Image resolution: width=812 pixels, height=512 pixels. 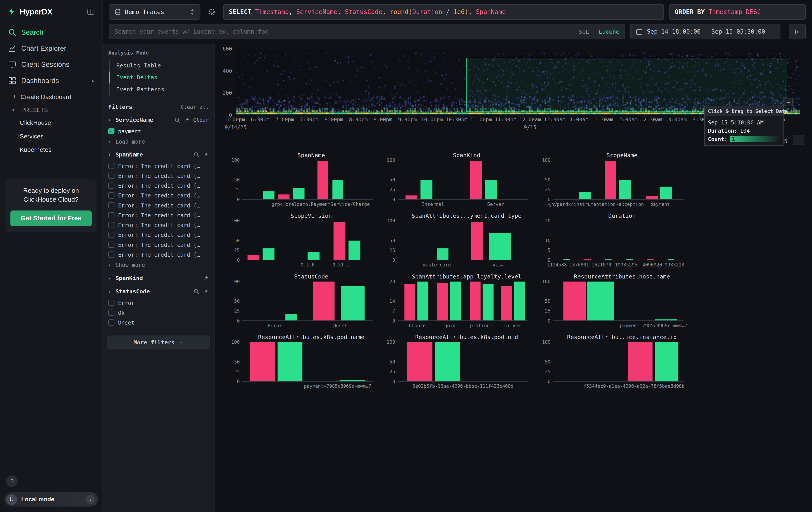 What do you see at coordinates (12, 481) in the screenshot?
I see `help-button: ?` at bounding box center [12, 481].